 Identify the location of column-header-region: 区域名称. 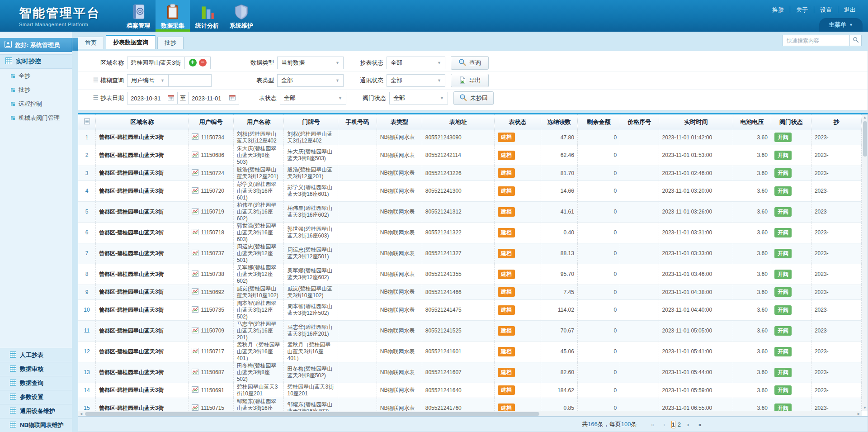
(142, 122).